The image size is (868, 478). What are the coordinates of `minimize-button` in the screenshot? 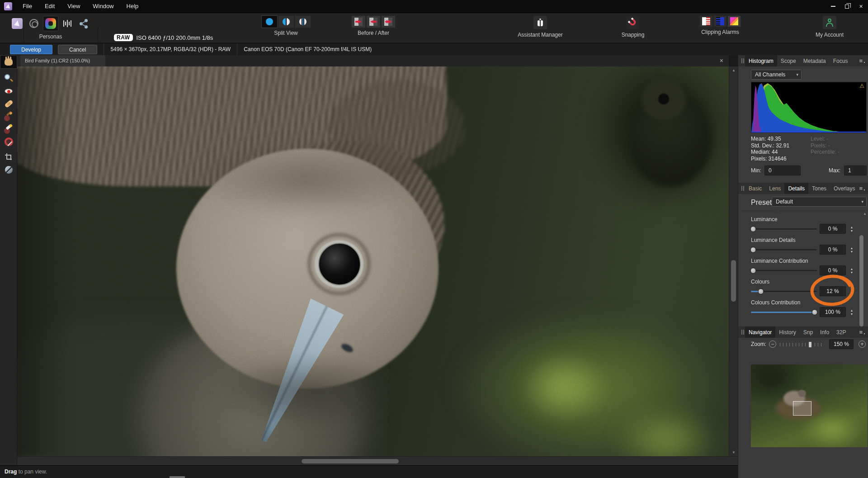 It's located at (833, 6).